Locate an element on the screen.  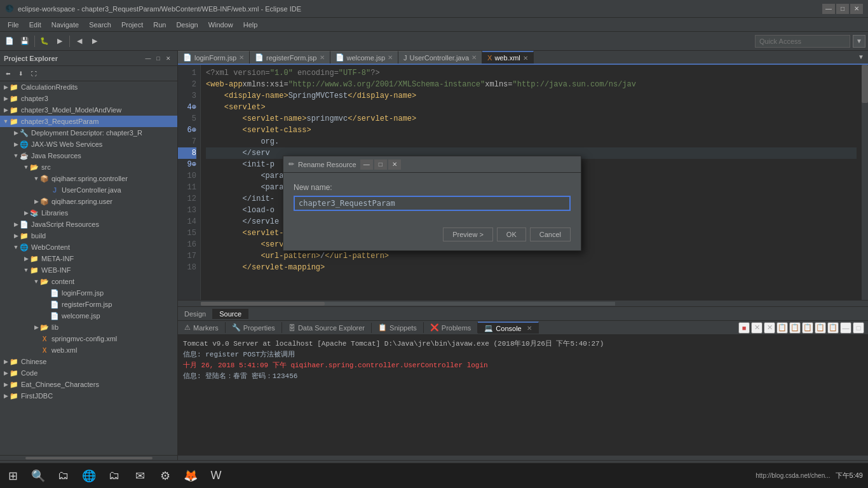
firefox-icon: 🦊 is located at coordinates (191, 476).